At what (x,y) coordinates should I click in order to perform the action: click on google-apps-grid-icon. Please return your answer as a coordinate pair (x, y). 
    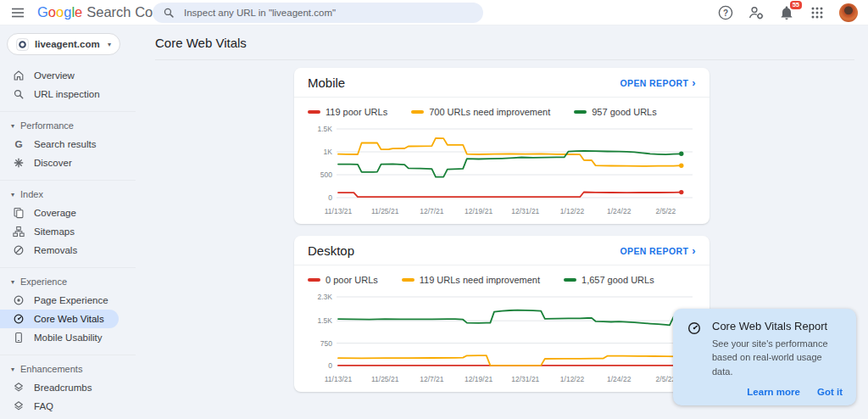
    Looking at the image, I should click on (817, 13).